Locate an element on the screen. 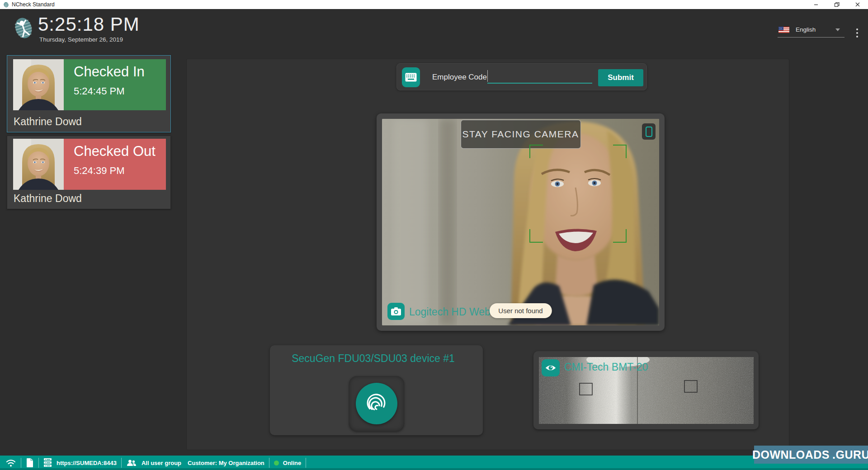  customer: Customer: My Organization is located at coordinates (226, 463).